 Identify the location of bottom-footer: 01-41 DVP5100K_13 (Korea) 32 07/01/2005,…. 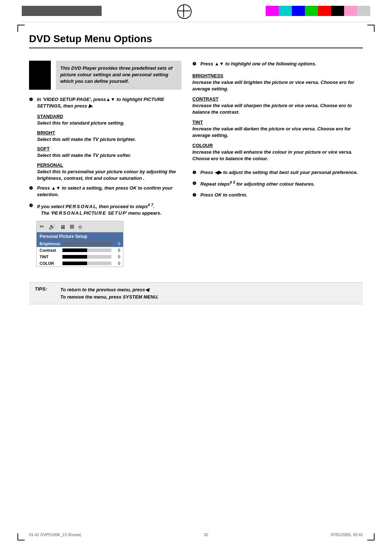
(196, 535).